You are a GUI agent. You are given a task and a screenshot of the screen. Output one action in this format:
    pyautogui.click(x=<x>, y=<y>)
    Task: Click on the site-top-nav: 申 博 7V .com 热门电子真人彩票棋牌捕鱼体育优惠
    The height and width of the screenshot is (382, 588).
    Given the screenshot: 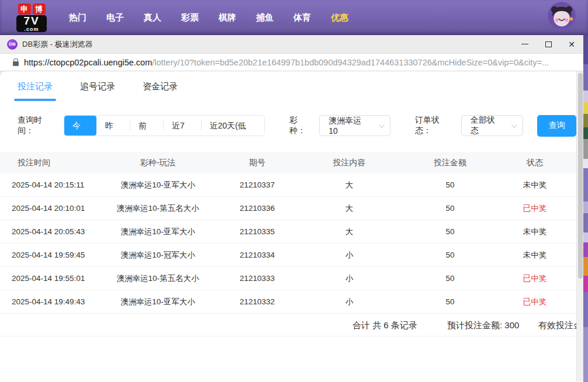 What is the action you would take?
    pyautogui.click(x=294, y=18)
    